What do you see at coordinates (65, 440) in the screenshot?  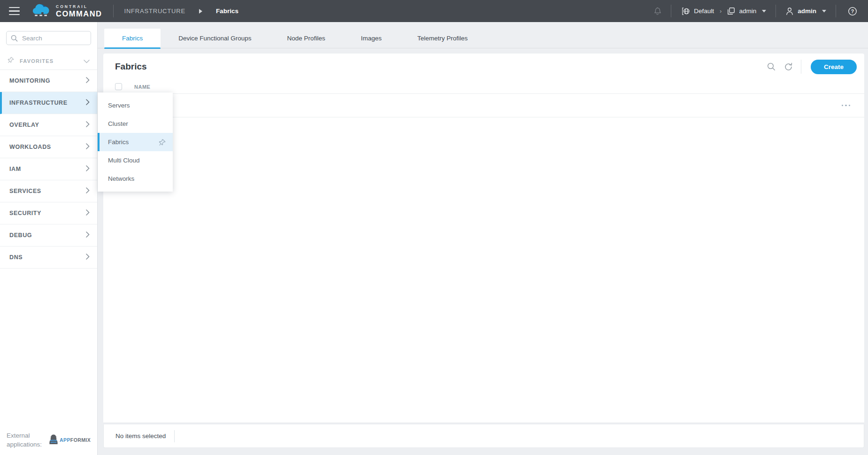 I see `appformix-name-part1: App` at bounding box center [65, 440].